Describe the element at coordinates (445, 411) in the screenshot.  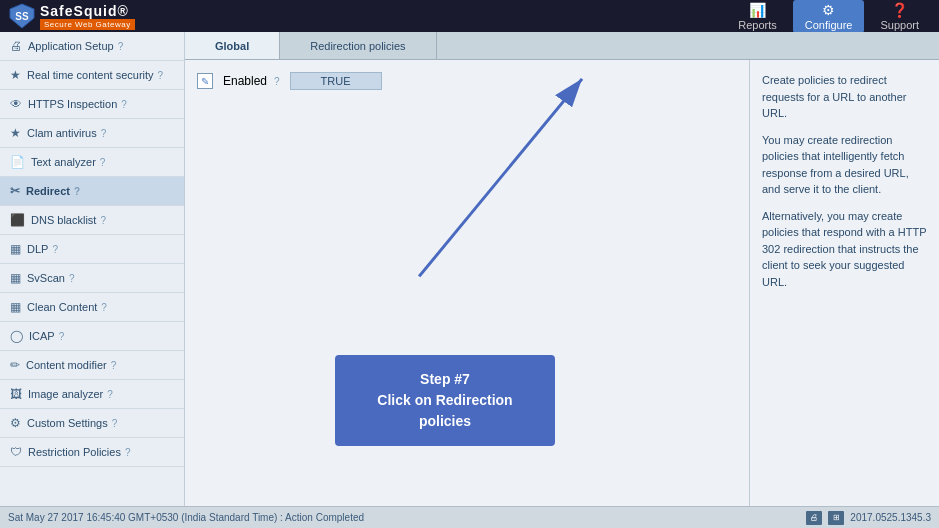
I see `tooltip-action: Click on Redirection policies` at that location.